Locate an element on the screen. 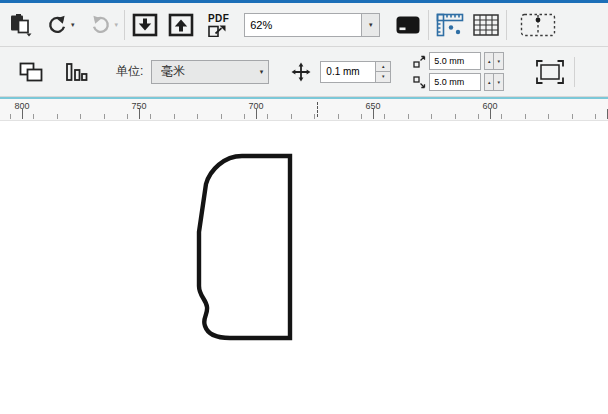 The image size is (608, 414). spinner-up-button: ▴ is located at coordinates (384, 67).